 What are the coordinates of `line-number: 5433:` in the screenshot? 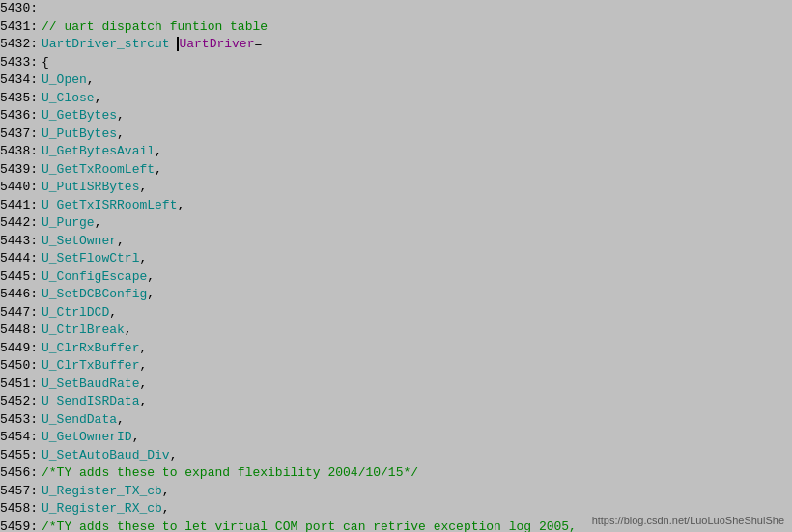 It's located at (21, 64).